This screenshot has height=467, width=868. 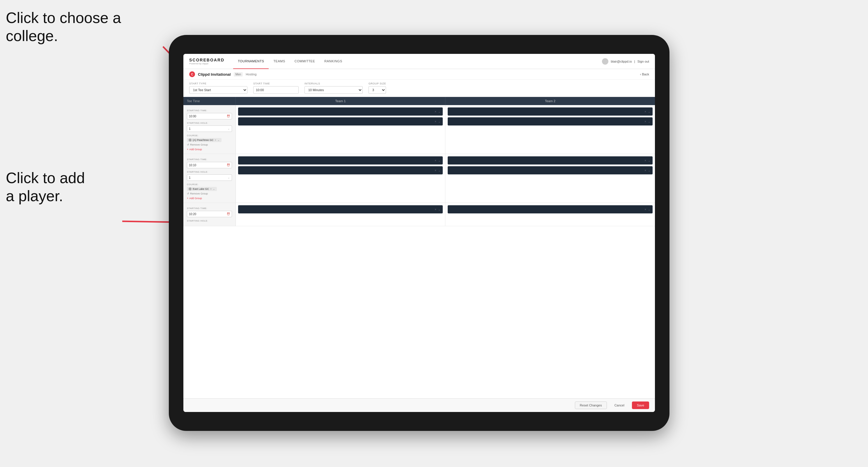 What do you see at coordinates (419, 179) in the screenshot?
I see `table-row: STARTING TIME: 10:10⏰ STARTING HOLE: 1⌄ …` at bounding box center [419, 179].